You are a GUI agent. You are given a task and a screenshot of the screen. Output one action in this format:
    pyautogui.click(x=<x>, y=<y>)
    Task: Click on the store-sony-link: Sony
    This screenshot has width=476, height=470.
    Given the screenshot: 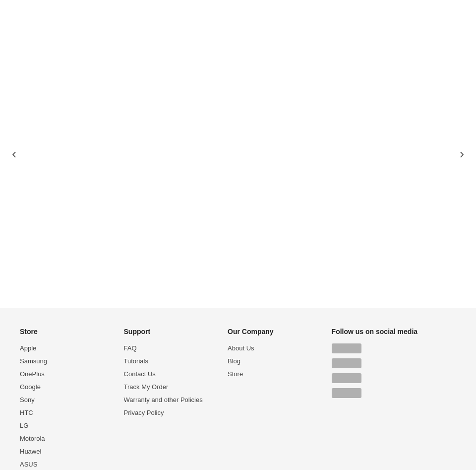 What is the action you would take?
    pyautogui.click(x=27, y=400)
    